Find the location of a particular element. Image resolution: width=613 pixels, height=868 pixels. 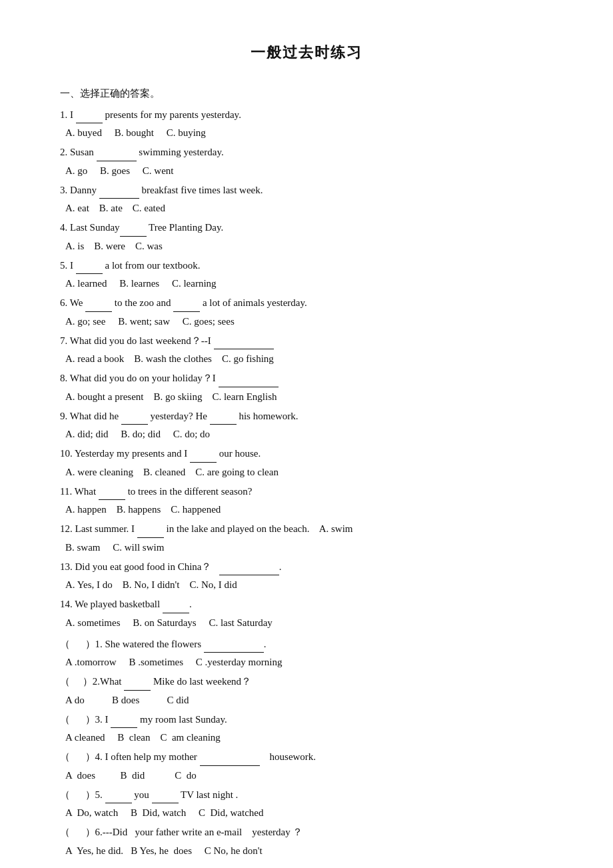

paren-q3-block: （ ）3. I my room last Sunday. A cleaned B… is located at coordinates (306, 729).